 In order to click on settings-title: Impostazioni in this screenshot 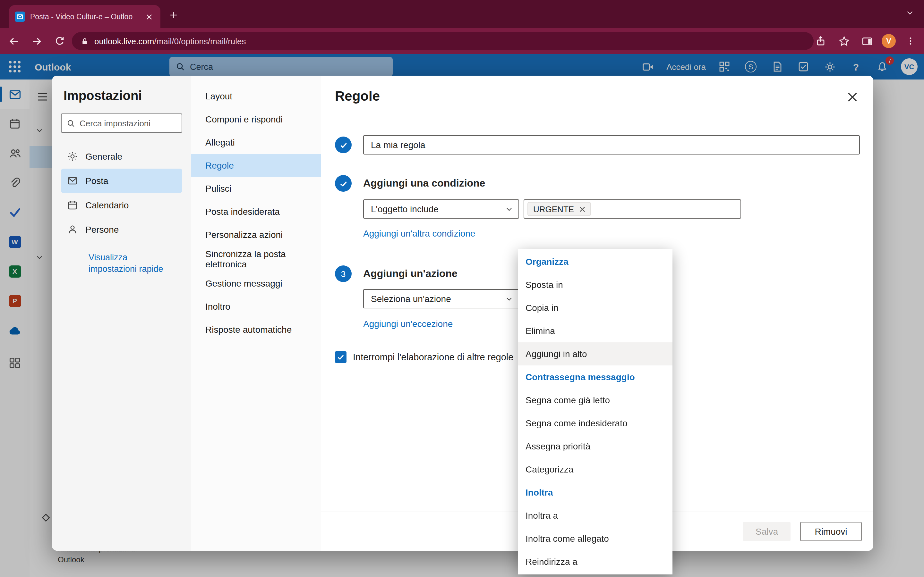, I will do `click(123, 96)`.